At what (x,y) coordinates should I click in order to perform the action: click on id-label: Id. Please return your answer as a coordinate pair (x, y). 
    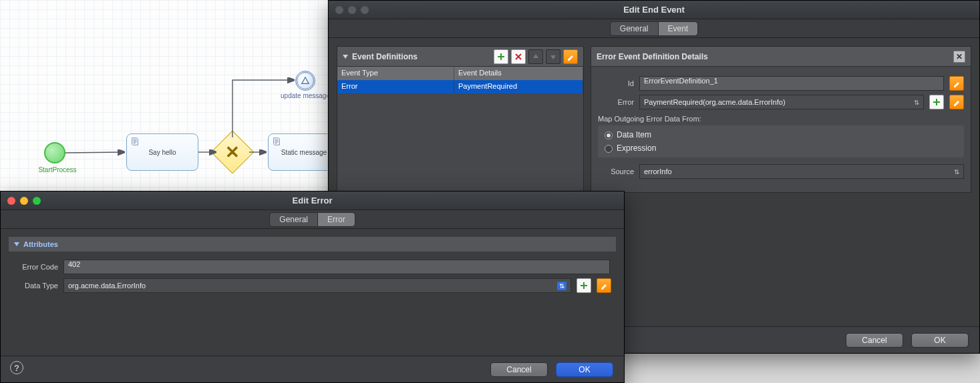
    Looking at the image, I should click on (616, 83).